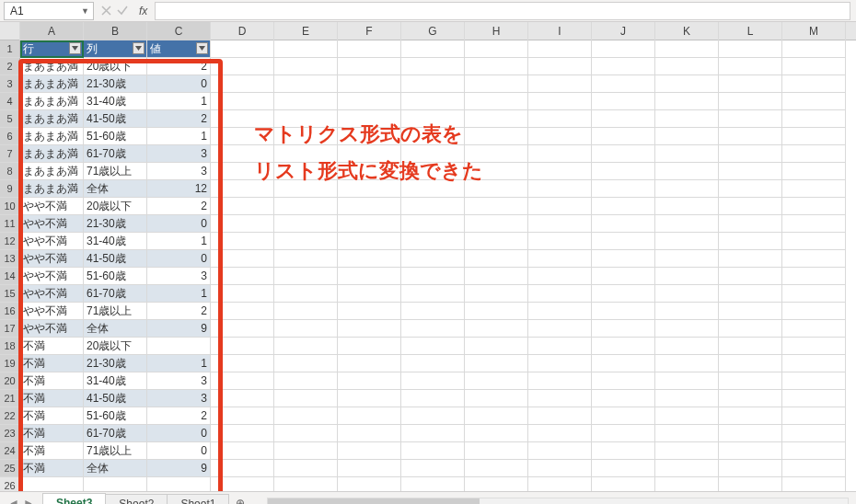 The height and width of the screenshot is (504, 856). Describe the element at coordinates (179, 50) in the screenshot. I see `cell: 値` at that location.